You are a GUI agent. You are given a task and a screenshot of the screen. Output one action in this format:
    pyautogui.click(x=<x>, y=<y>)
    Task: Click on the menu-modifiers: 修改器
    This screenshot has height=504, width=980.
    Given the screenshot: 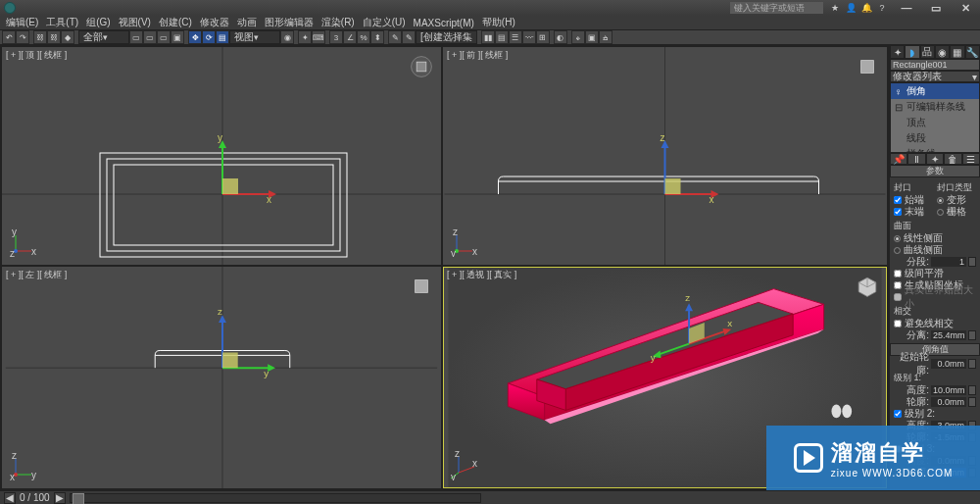 What is the action you would take?
    pyautogui.click(x=215, y=23)
    